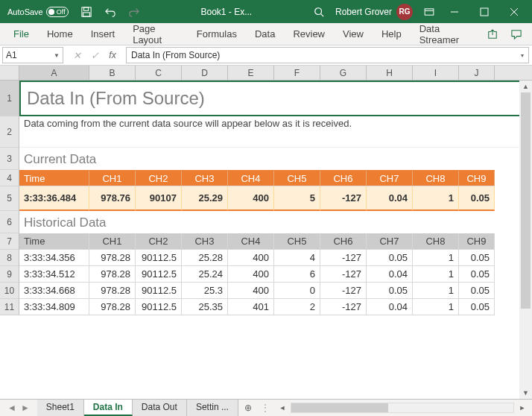 Image resolution: width=532 pixels, height=416 pixels. What do you see at coordinates (402, 408) in the screenshot?
I see `horizontal-scrollbar` at bounding box center [402, 408].